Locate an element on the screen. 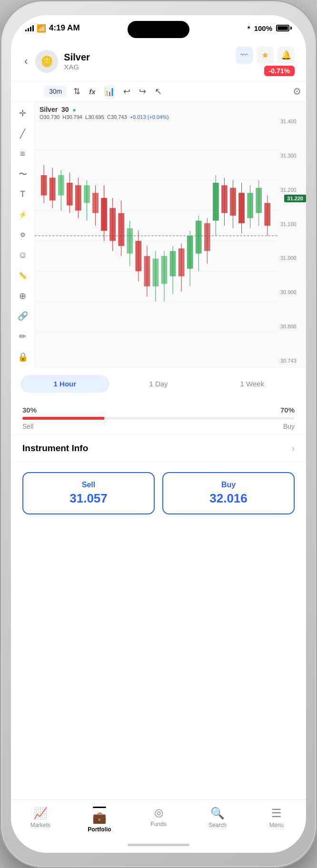  menu-icon: ☰ is located at coordinates (277, 813).